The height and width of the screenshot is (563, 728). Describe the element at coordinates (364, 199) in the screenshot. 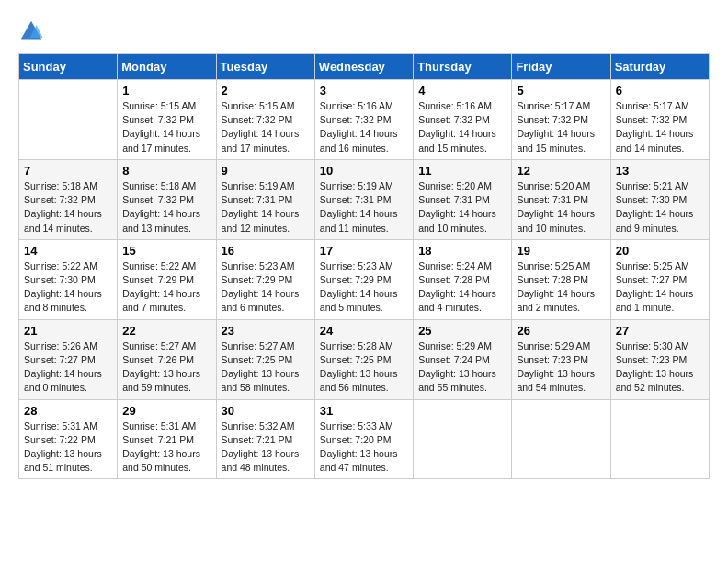

I see `calendar-cell: 10Sunrise: 5:19 AM Sunset: 7:31 PM Dayli…` at that location.